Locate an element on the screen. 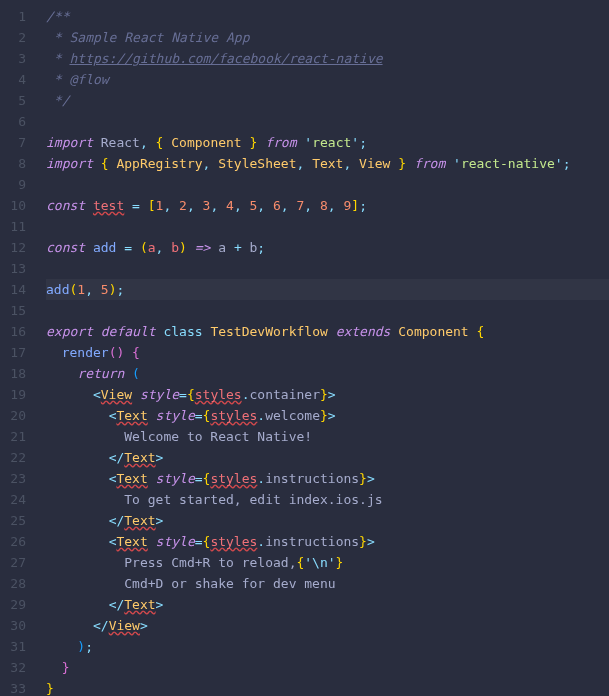  code-token: a is located at coordinates (152, 248).